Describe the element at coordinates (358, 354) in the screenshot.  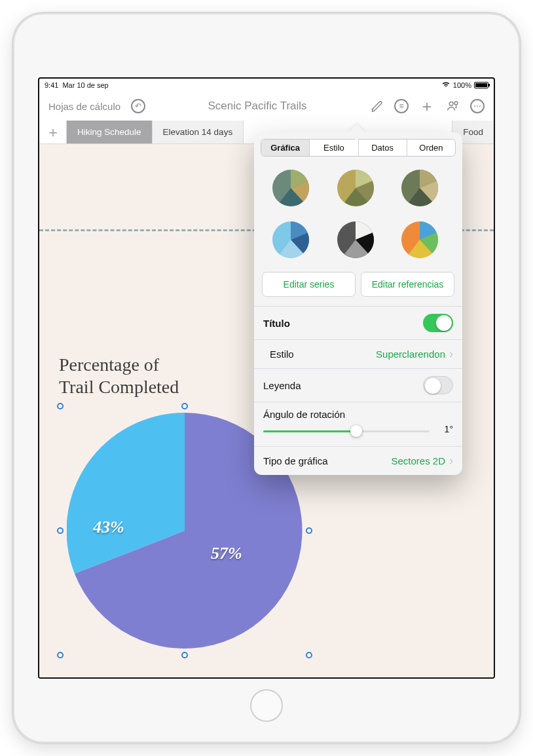
I see `title-style-row: Estilo Superclarendon ›` at that location.